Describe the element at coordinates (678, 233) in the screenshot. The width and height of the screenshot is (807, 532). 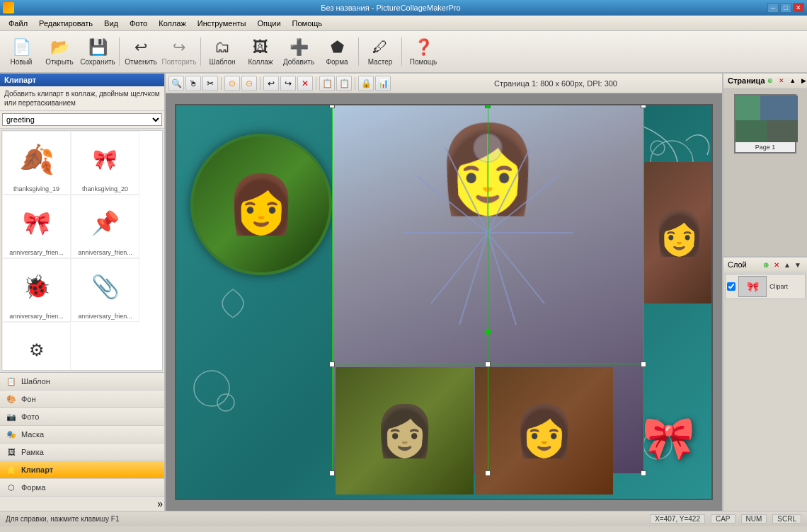
I see `photo-cell-right-top: 👩` at that location.